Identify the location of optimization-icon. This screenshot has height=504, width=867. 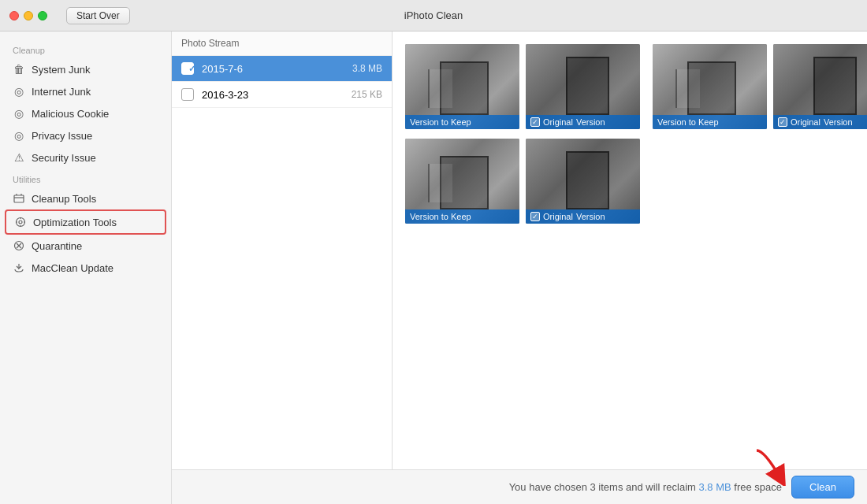
(20, 222).